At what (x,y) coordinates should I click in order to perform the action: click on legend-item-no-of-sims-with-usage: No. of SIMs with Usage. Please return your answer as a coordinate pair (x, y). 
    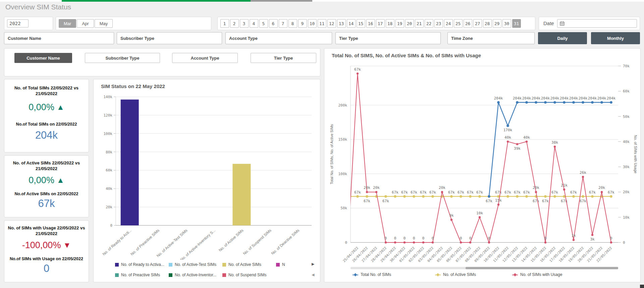
    Looking at the image, I should click on (537, 275).